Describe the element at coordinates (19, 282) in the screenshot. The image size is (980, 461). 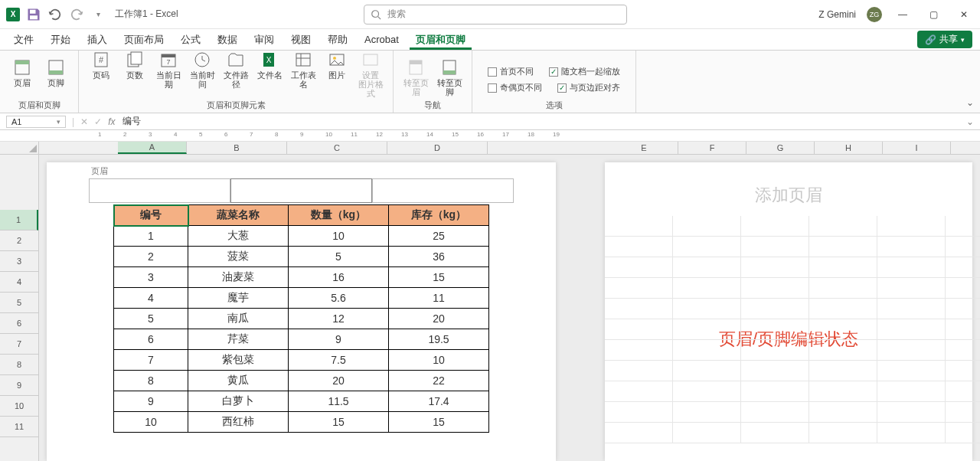
I see `row-4: 4` at that location.